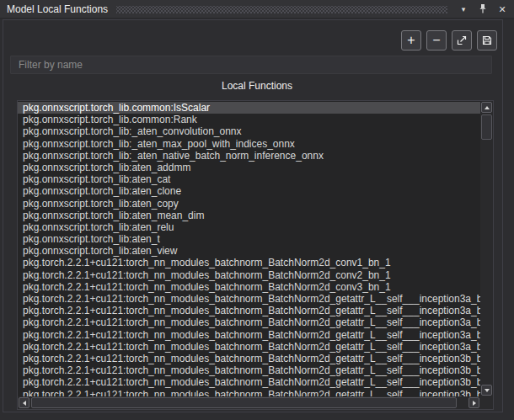 The width and height of the screenshot is (514, 420). What do you see at coordinates (24, 403) in the screenshot?
I see `triangle-left-icon` at bounding box center [24, 403].